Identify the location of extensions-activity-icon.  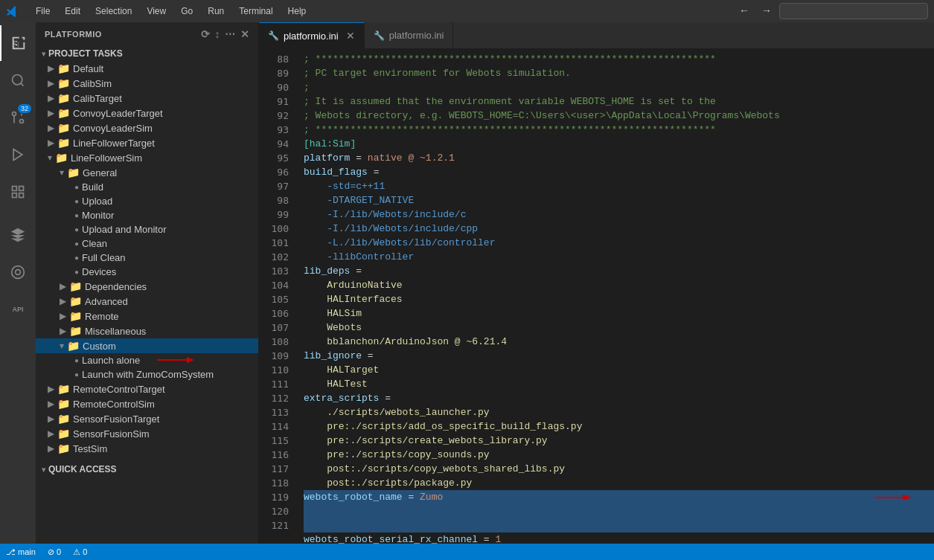
(18, 192).